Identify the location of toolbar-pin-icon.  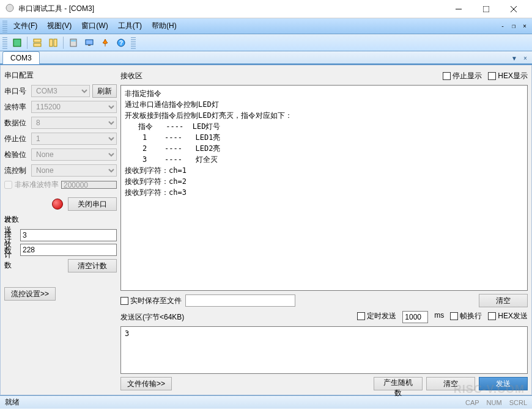
(105, 43).